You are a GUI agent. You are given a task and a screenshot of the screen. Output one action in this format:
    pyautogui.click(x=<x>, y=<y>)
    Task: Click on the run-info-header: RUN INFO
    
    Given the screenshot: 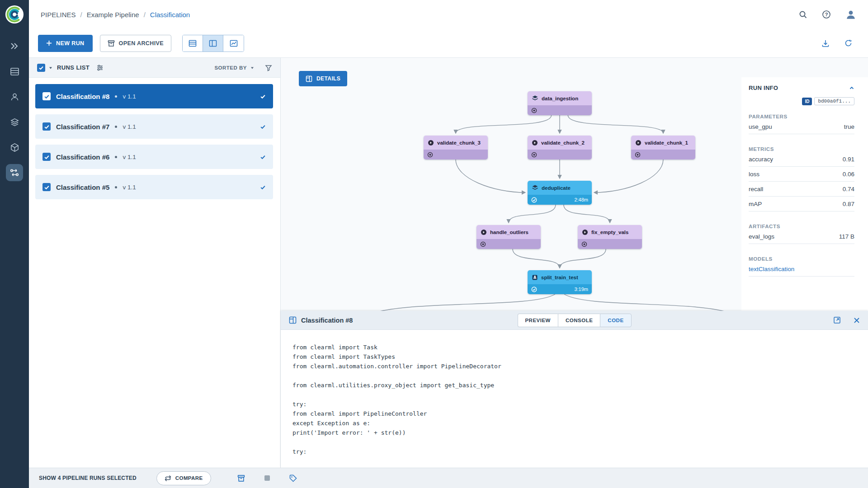 What is the action you would take?
    pyautogui.click(x=802, y=88)
    